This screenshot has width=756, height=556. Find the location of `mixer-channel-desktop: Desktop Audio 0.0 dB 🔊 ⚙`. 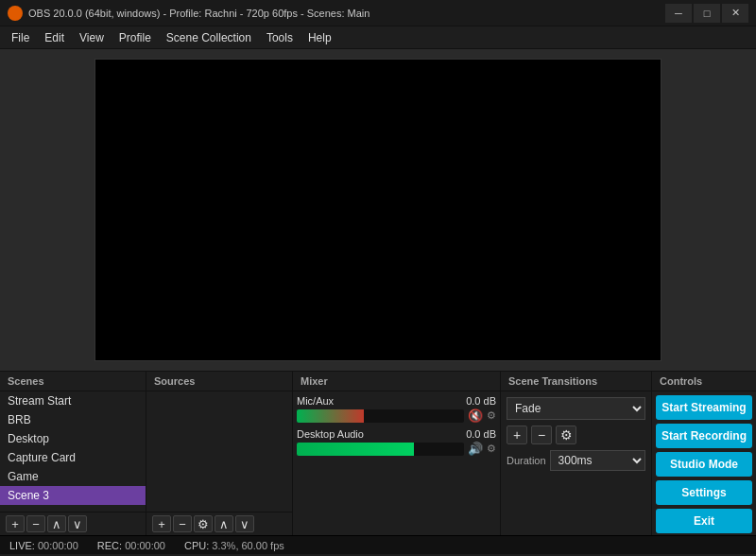

mixer-channel-desktop: Desktop Audio 0.0 dB 🔊 ⚙ is located at coordinates (397, 443).